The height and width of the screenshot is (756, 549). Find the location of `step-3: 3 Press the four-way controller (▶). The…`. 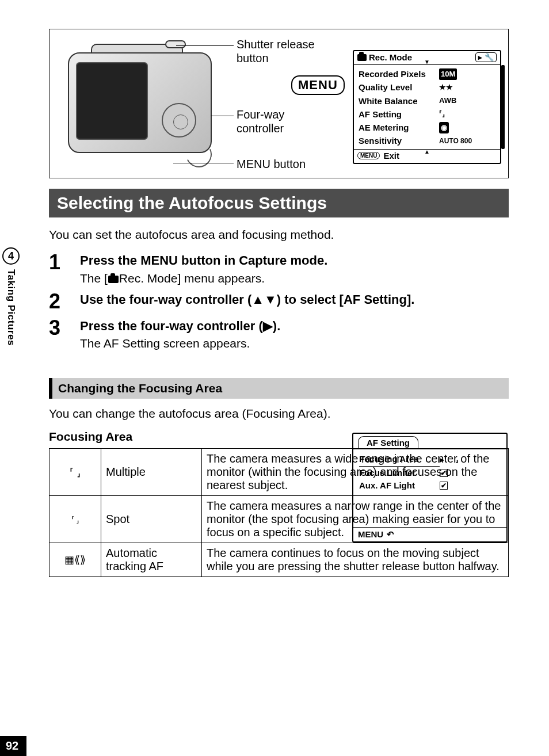

step-3: 3 Press the four-way controller (▶). The… is located at coordinates (279, 334).